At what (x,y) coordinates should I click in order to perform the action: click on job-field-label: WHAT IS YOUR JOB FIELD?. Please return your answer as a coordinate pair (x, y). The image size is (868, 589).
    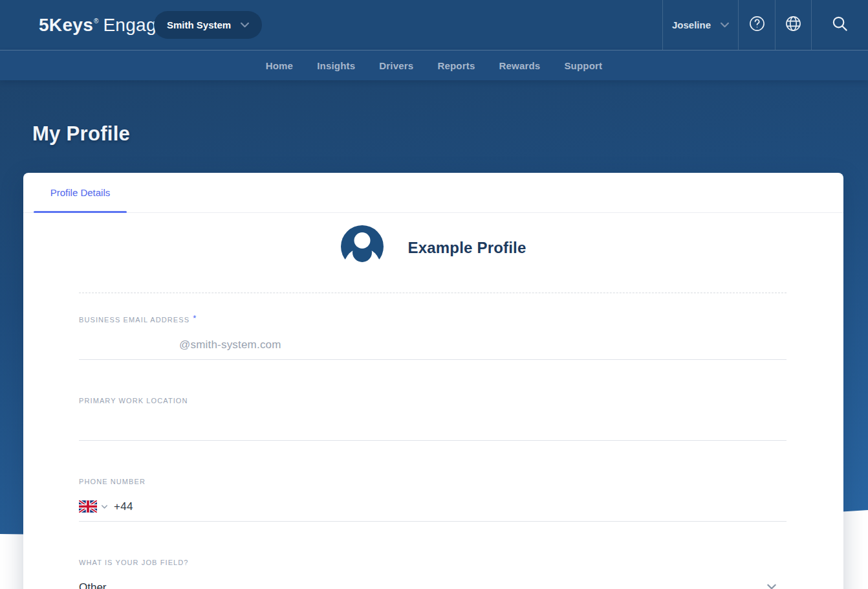
    Looking at the image, I should click on (433, 562).